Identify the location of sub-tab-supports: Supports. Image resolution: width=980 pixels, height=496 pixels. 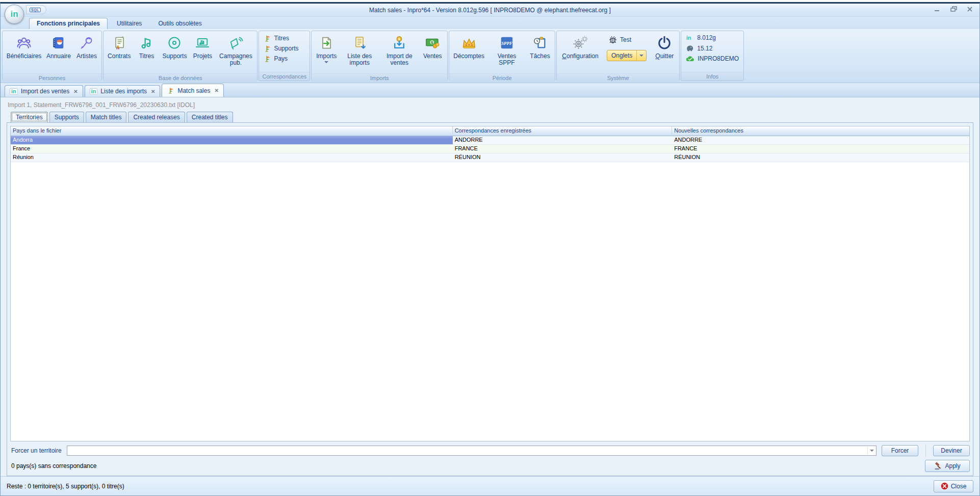
(67, 117).